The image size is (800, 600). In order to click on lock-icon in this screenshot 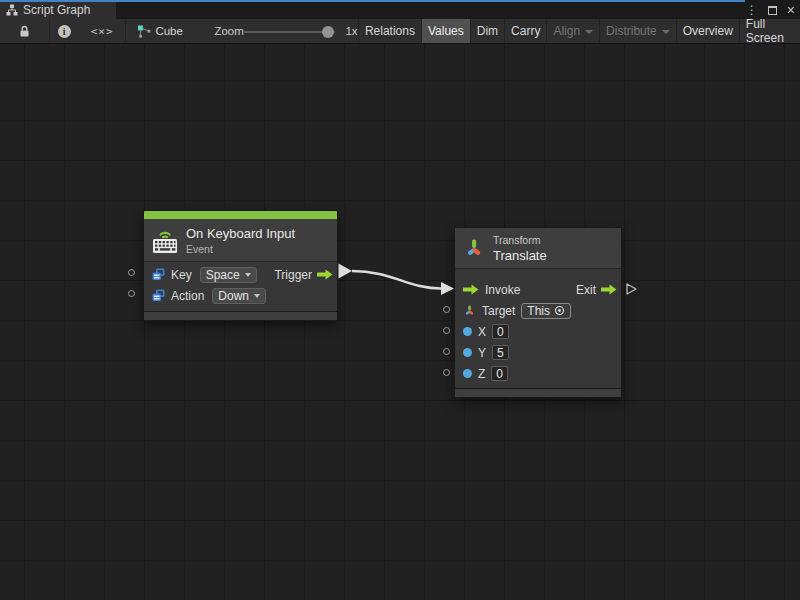, I will do `click(24, 32)`.